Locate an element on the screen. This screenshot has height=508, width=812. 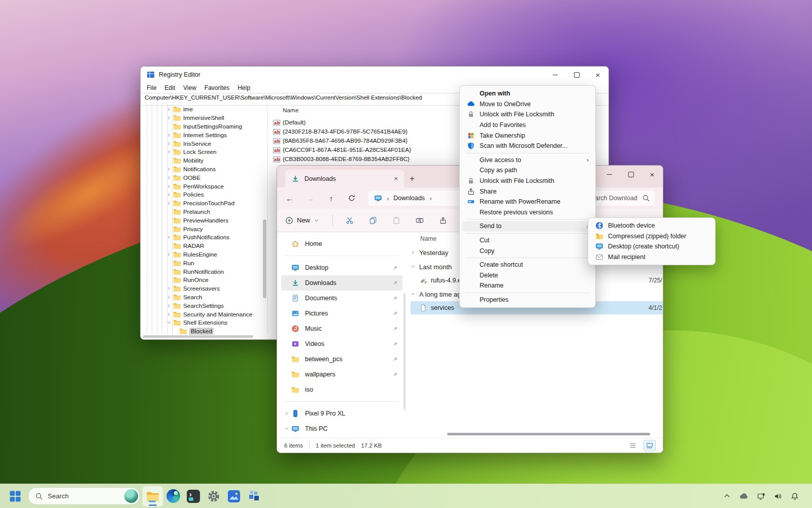
onedrive-tray-icon is located at coordinates (744, 496).